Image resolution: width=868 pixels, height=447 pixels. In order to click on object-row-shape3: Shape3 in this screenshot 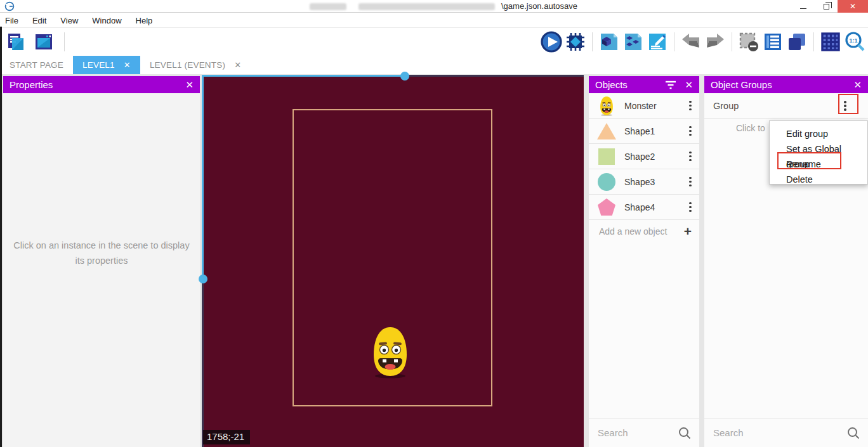, I will do `click(644, 182)`.